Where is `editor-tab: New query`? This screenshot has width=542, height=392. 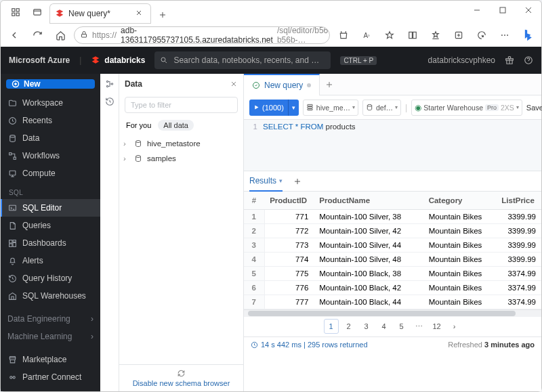
editor-tab: New query is located at coordinates (282, 85).